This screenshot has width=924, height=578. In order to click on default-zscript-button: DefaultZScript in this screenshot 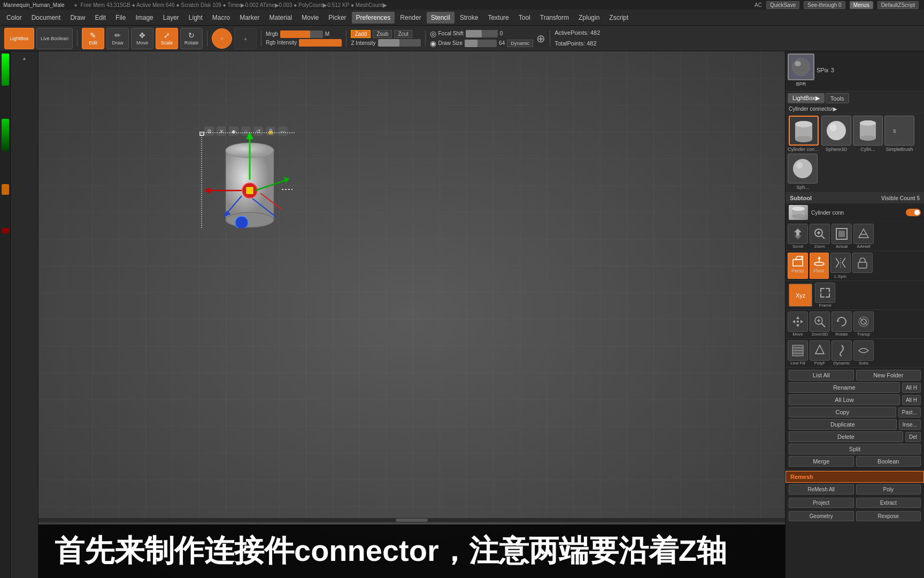, I will do `click(898, 5)`.